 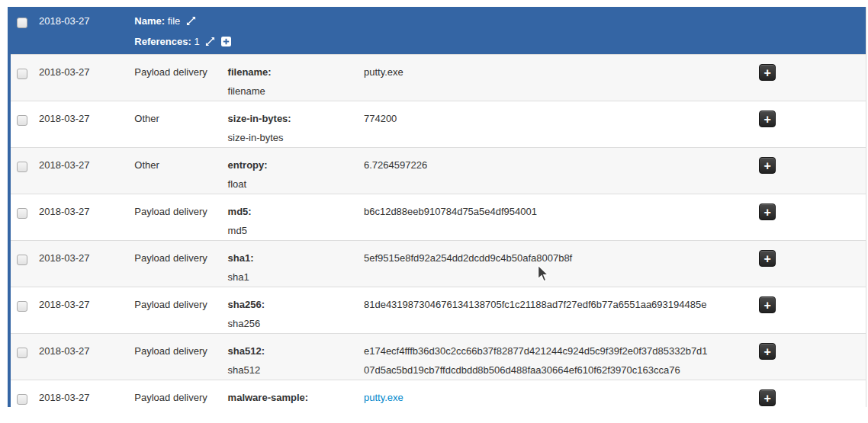 I want to click on attribute-row: 2018-03-27 Payload delivery sha256: sha2…, so click(x=438, y=311).